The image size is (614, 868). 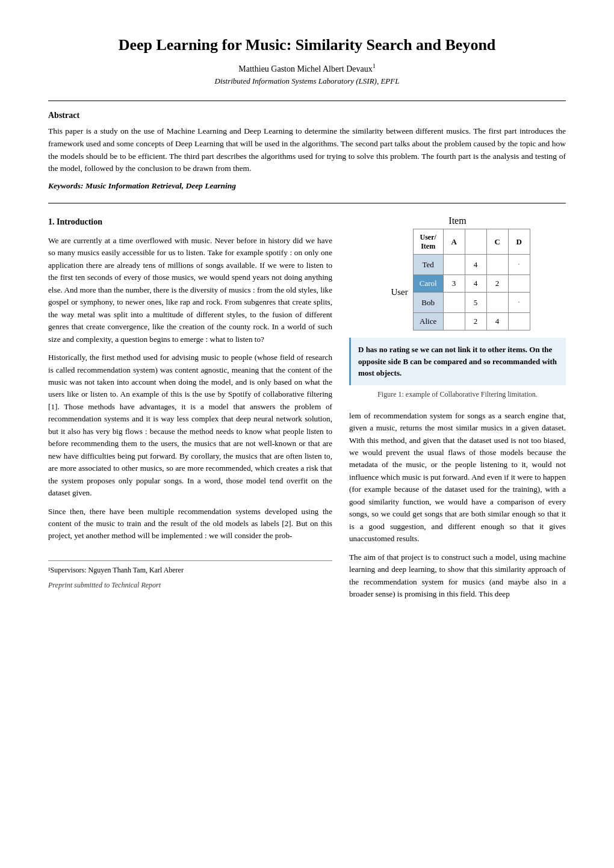 I want to click on alice-d, so click(x=519, y=321).